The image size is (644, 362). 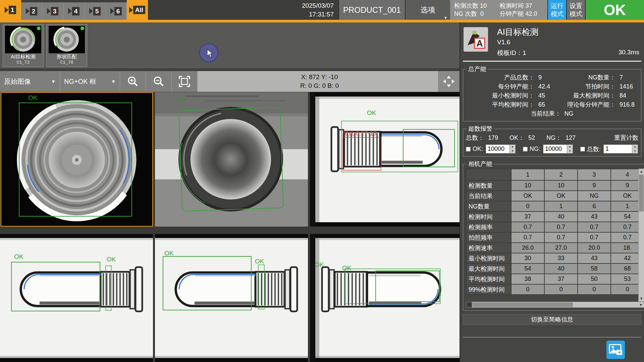 What do you see at coordinates (385, 298) in the screenshot?
I see `viewport-cam6: OK OK` at bounding box center [385, 298].